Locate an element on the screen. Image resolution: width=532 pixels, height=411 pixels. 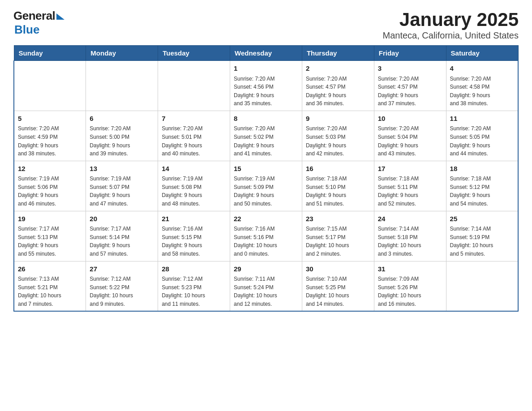
logo-blue: Blue is located at coordinates (27, 30).